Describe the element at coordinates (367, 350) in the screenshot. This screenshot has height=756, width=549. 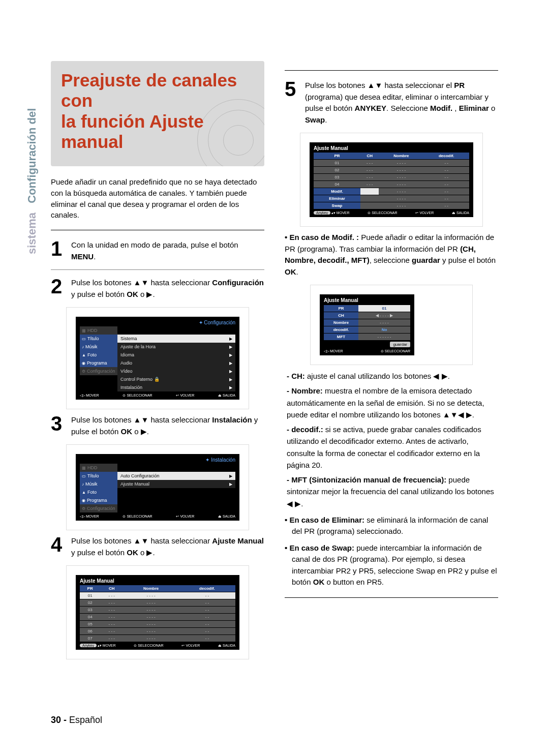
I see `osd-footer: ◁▷ MOVER ⊙ SELECCIONAR` at that location.